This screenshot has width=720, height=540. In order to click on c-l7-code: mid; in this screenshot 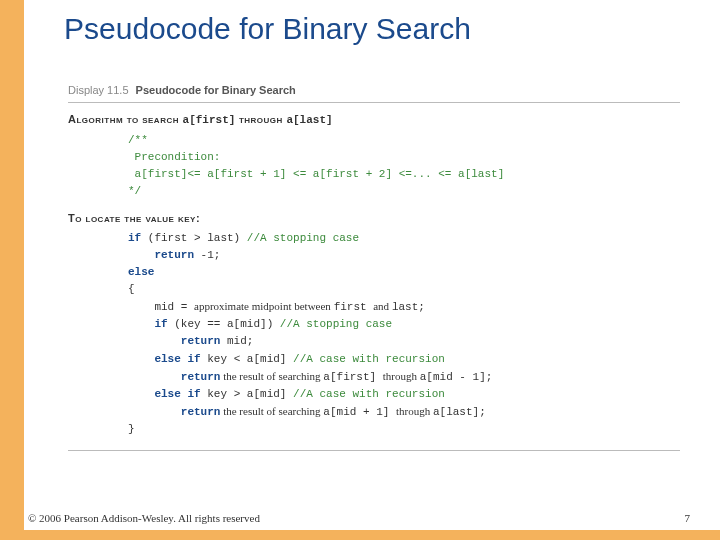, I will do `click(236, 341)`.